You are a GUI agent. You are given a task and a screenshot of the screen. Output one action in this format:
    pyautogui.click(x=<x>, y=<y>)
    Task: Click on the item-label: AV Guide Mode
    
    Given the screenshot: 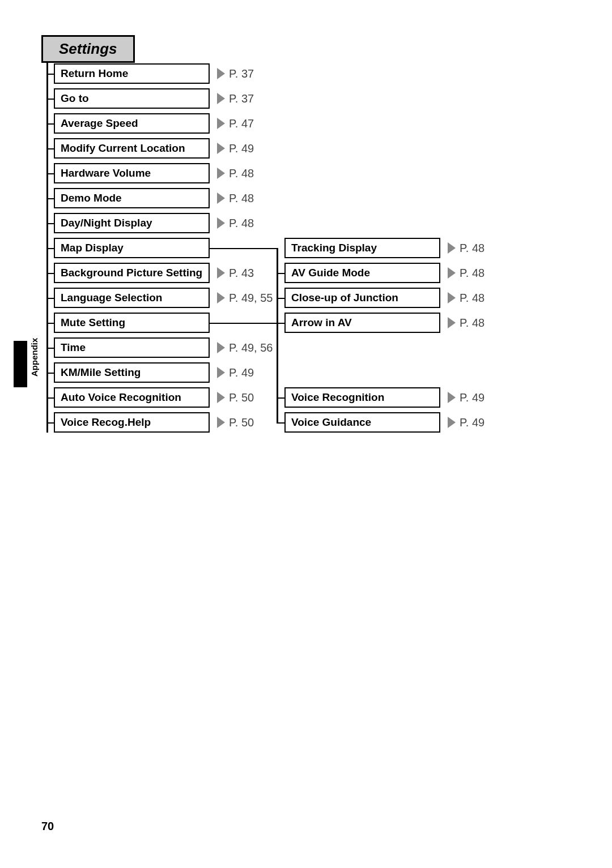 What is the action you would take?
    pyautogui.click(x=331, y=273)
    